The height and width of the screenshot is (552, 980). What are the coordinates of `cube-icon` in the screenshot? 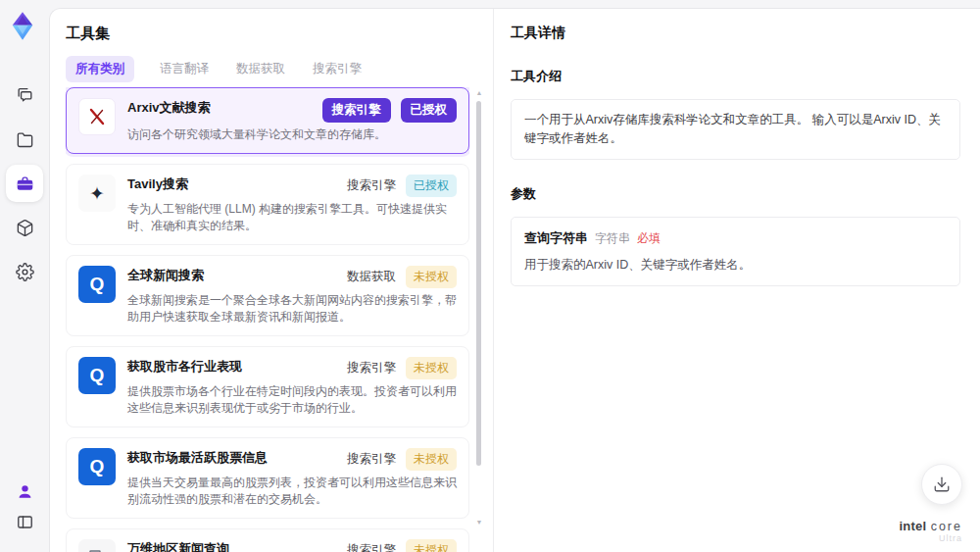 It's located at (25, 227).